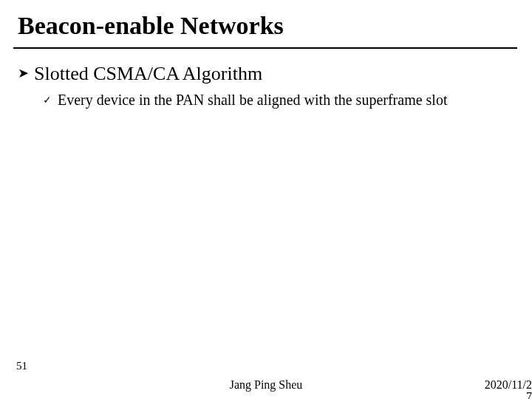 This screenshot has width=532, height=399. I want to click on bullet-level1: ➤ Slotted CSMA/CA Algorithm, so click(266, 74).